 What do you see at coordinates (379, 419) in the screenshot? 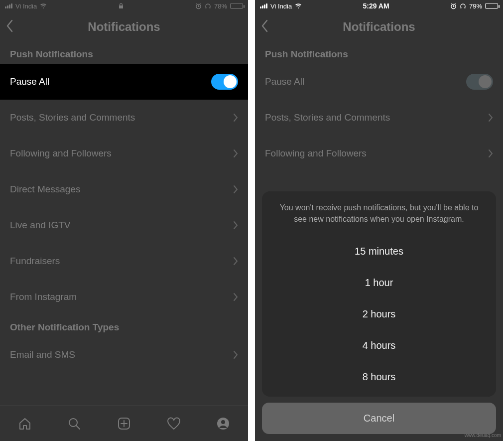
I see `cancel-button: Cancel` at bounding box center [379, 419].